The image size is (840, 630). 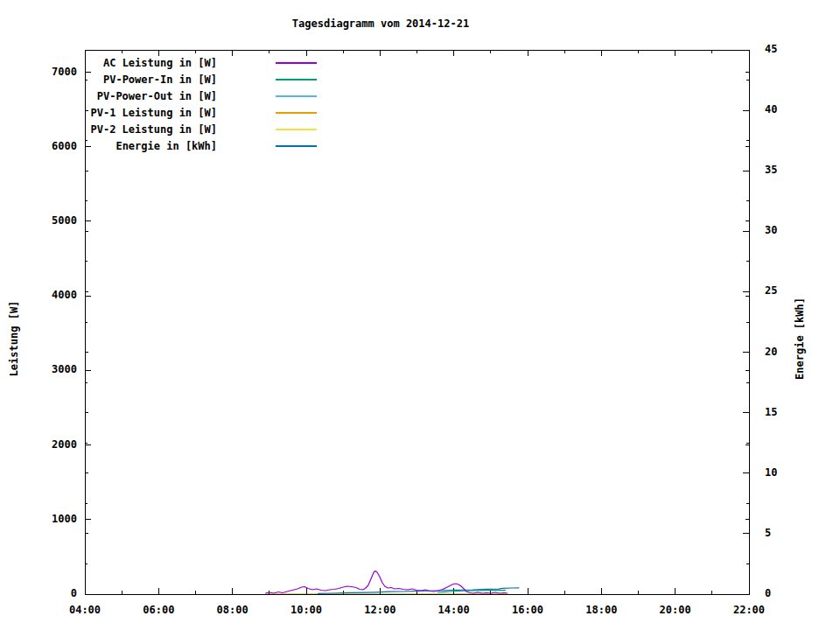 I want to click on x-tick-label: 06:00, so click(x=158, y=610).